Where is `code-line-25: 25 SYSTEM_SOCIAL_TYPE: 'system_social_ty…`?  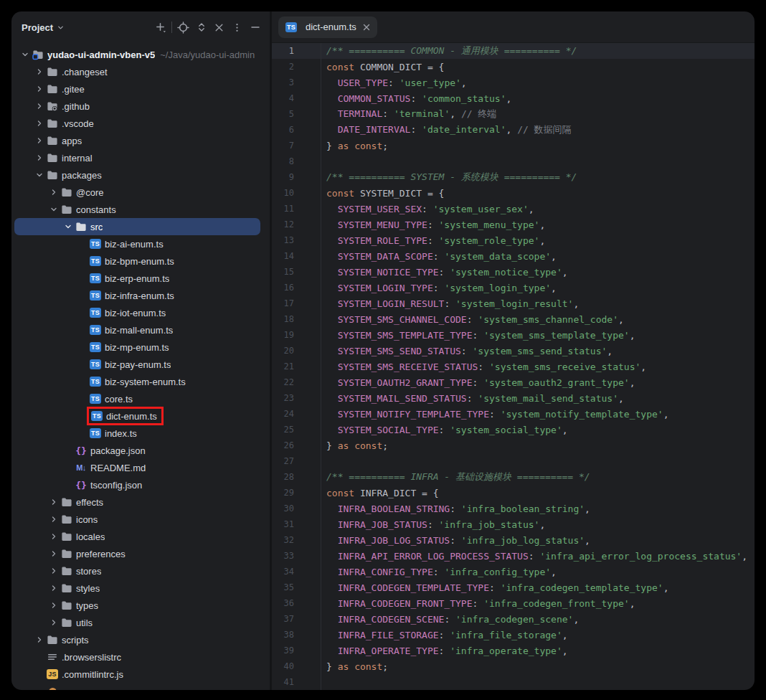
code-line-25: 25 SYSTEM_SOCIAL_TYPE: 'system_social_ty… is located at coordinates (514, 430).